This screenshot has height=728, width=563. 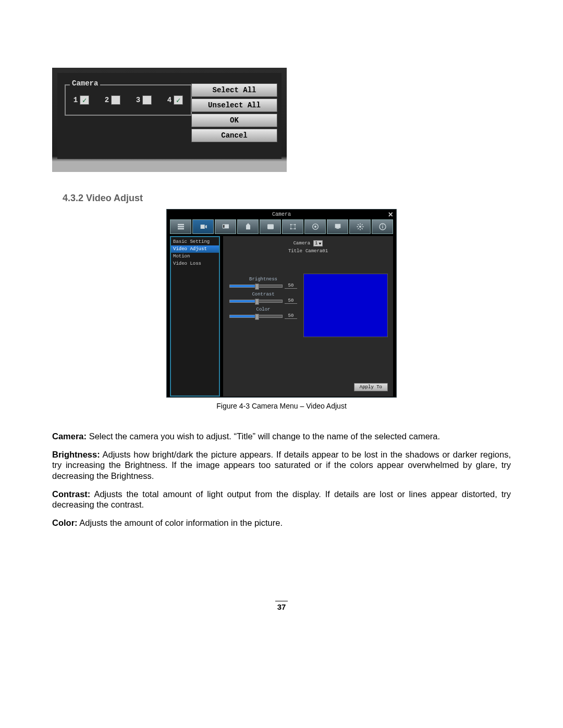 I want to click on brightness-slider, so click(x=256, y=286).